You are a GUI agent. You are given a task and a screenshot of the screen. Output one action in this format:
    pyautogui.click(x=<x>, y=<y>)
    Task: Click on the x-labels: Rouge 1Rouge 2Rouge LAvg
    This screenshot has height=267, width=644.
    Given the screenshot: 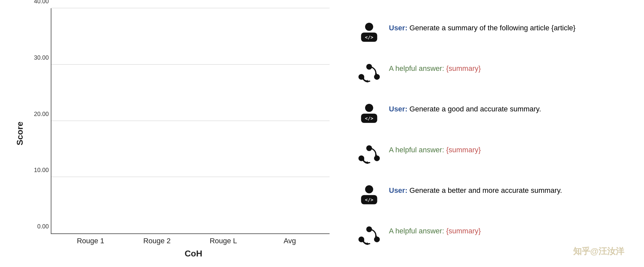 What is the action you would take?
    pyautogui.click(x=190, y=241)
    